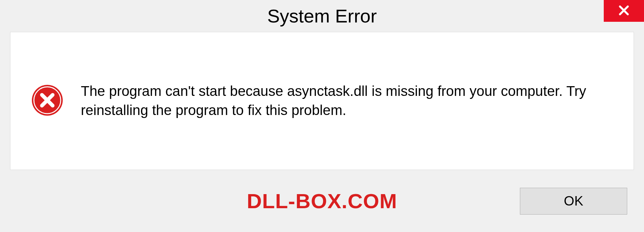 This screenshot has width=644, height=232. Describe the element at coordinates (322, 16) in the screenshot. I see `dialog-title: System Error` at that location.